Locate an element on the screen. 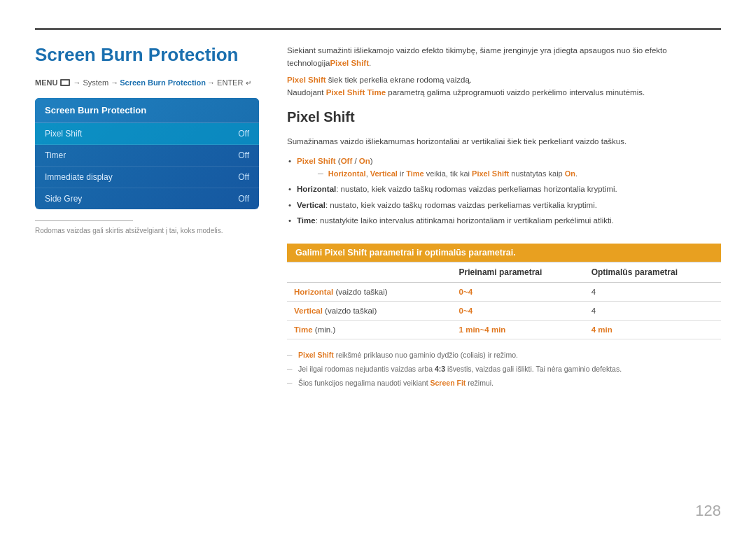 The width and height of the screenshot is (756, 534). table-row-horizontal: Horizontal (vaizdo taškai) 0~4 4 is located at coordinates (504, 293).